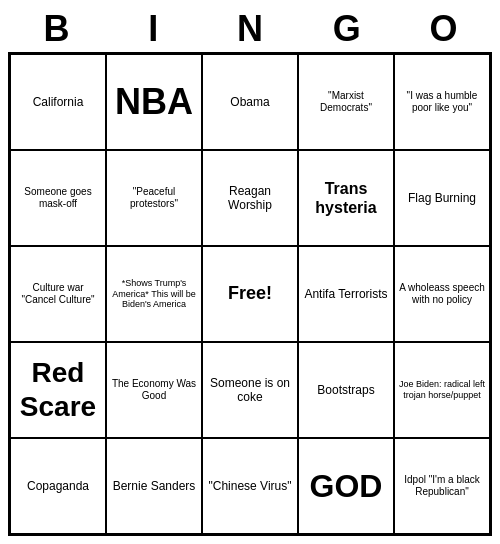 This screenshot has width=500, height=544. I want to click on bingo-cell-4: "I was a humble poor like you", so click(442, 102).